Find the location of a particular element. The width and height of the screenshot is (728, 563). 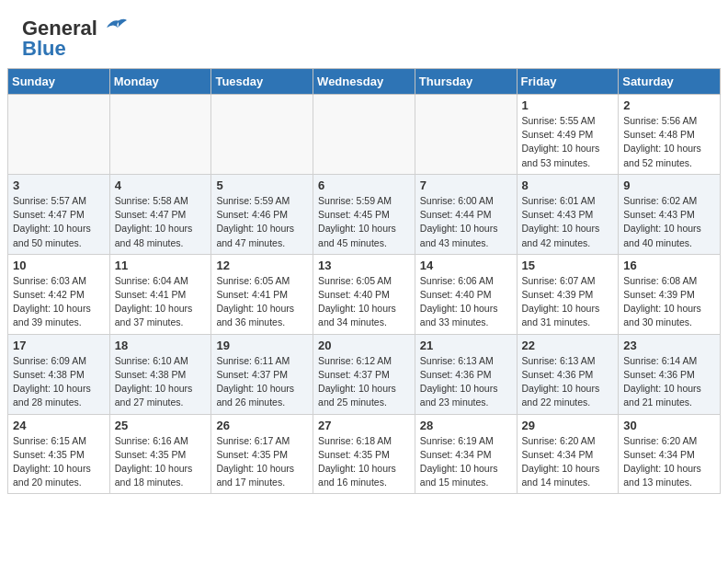

day-info: Sunrise: 6:18 AM Sunset: 4:35 PM Dayligh… is located at coordinates (357, 462).